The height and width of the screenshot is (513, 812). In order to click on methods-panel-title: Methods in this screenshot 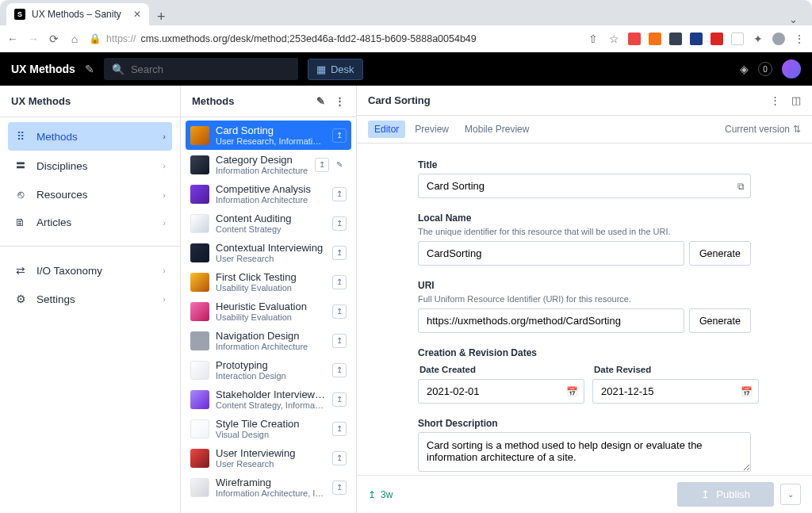, I will do `click(213, 101)`.